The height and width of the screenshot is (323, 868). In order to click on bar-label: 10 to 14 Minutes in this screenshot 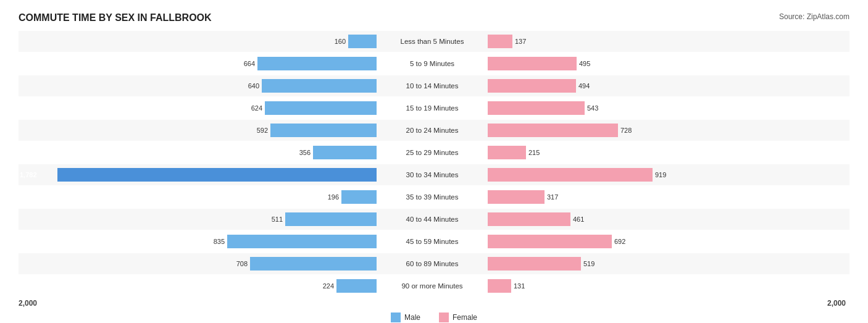, I will do `click(432, 86)`.